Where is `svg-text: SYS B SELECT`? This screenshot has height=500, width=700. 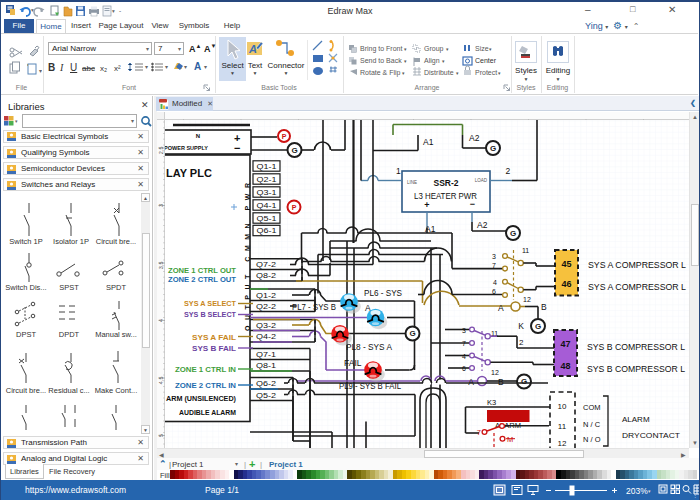 svg-text: SYS B SELECT is located at coordinates (210, 314).